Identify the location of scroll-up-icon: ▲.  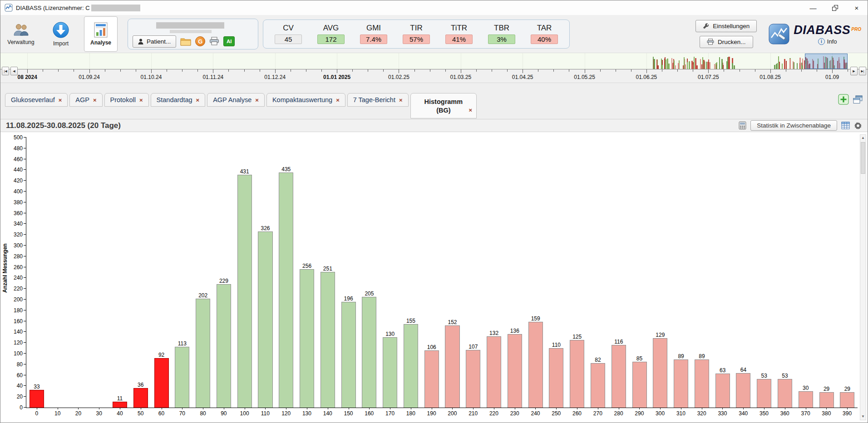
(863, 138).